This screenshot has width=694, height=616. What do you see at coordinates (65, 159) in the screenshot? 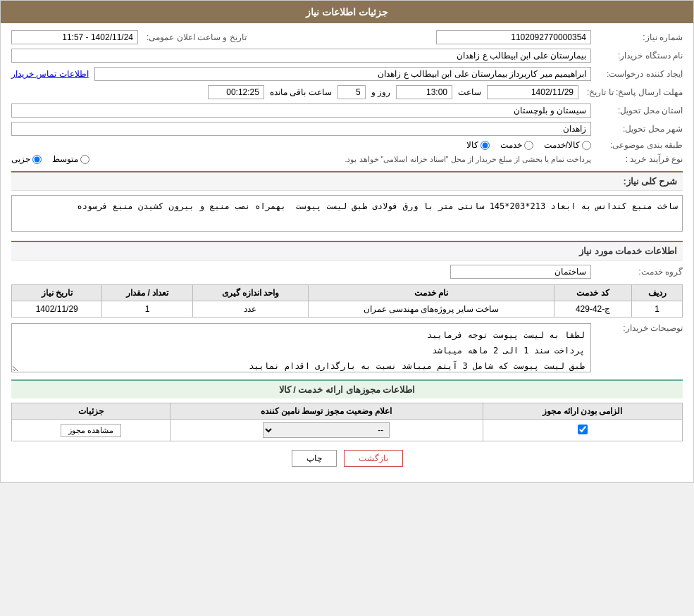
I see `process-medium-label: متوسط` at bounding box center [65, 159].